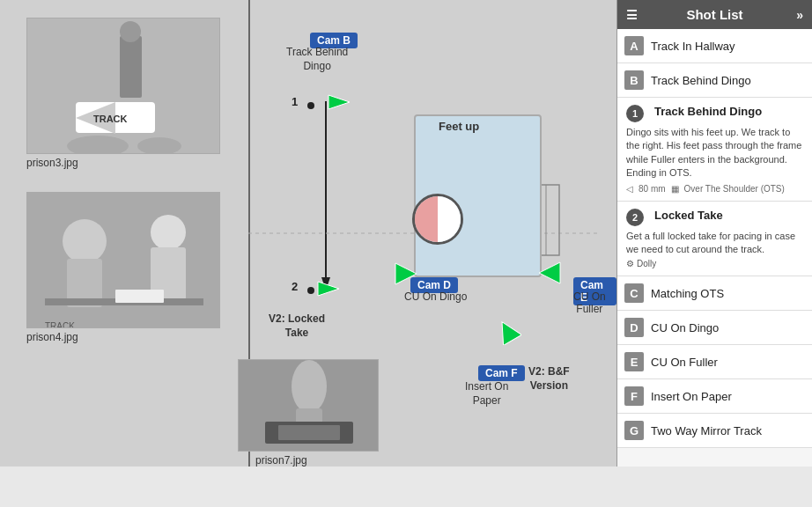 The width and height of the screenshot is (812, 507). What do you see at coordinates (634, 396) in the screenshot?
I see `letter-badge-F: F` at bounding box center [634, 396].